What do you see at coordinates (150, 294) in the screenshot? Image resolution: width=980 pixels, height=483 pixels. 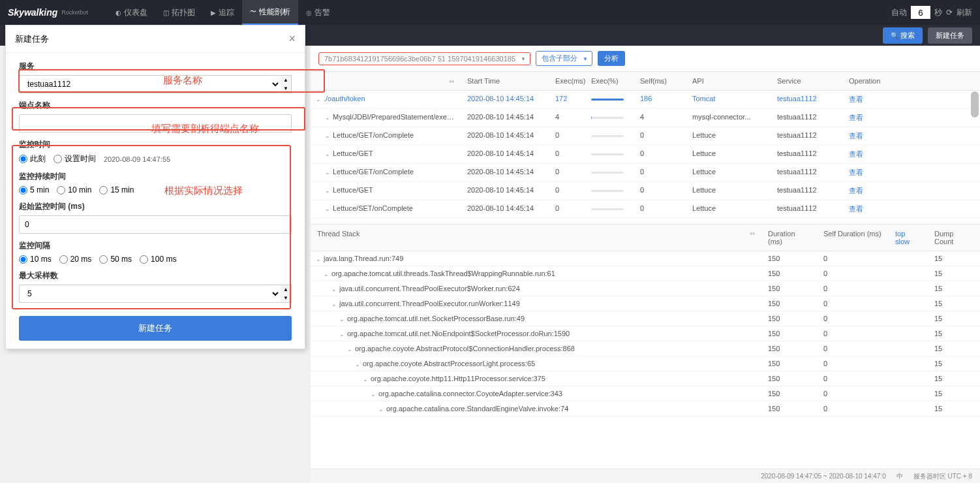 I see `max-sample-select: 5` at bounding box center [150, 294].